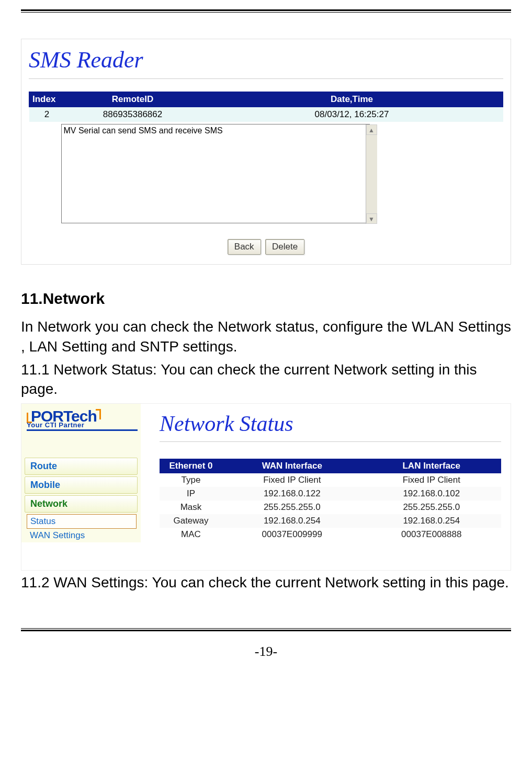  I want to click on network-title: Network Status, so click(331, 424).